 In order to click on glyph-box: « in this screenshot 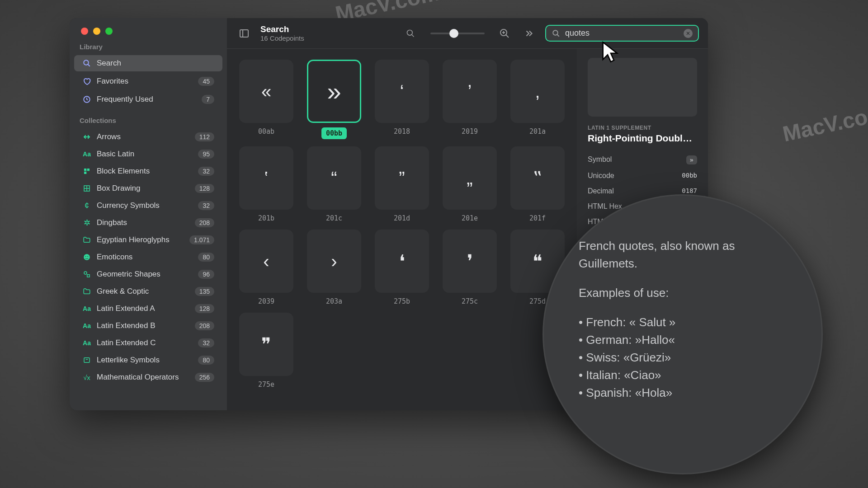, I will do `click(266, 91)`.